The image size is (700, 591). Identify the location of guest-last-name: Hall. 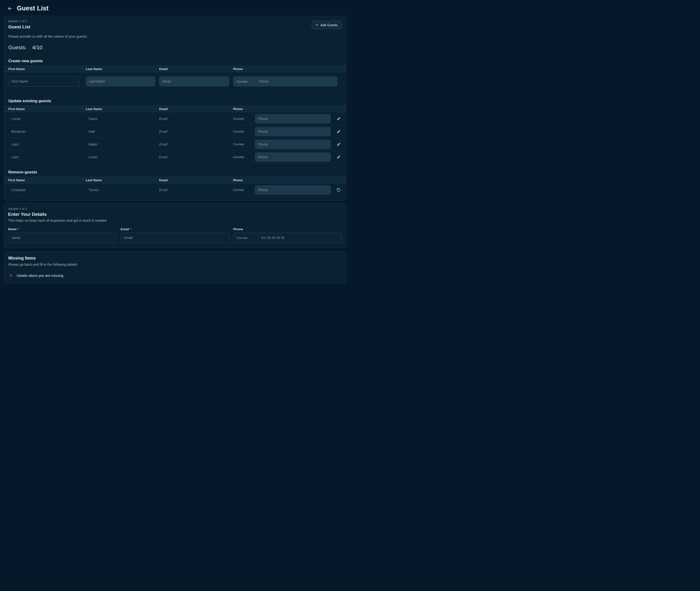
(123, 131).